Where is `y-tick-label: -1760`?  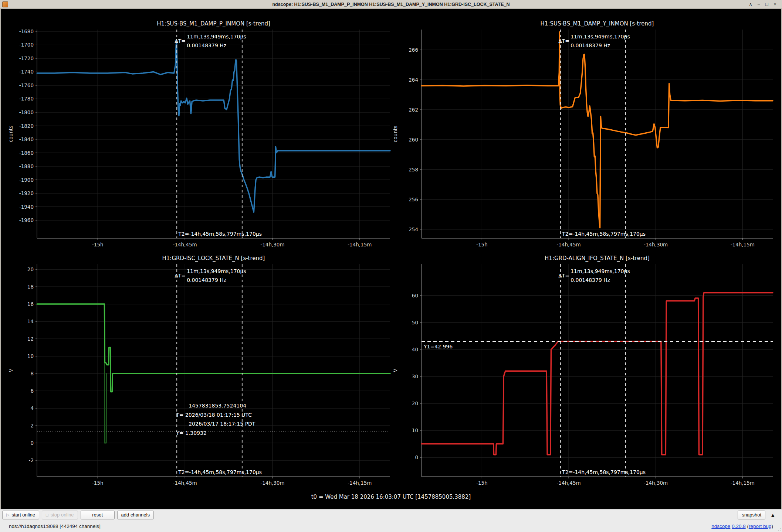
y-tick-label: -1760 is located at coordinates (27, 85).